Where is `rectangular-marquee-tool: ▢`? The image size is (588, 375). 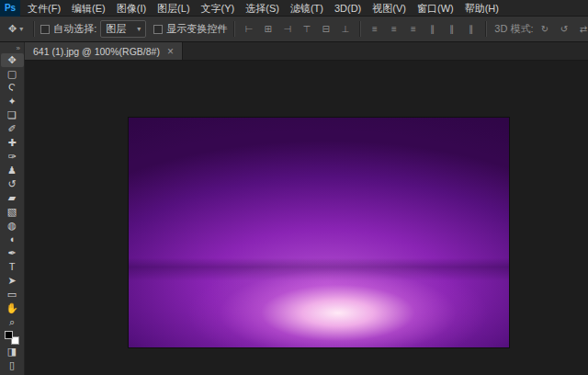 rectangular-marquee-tool: ▢ is located at coordinates (13, 74).